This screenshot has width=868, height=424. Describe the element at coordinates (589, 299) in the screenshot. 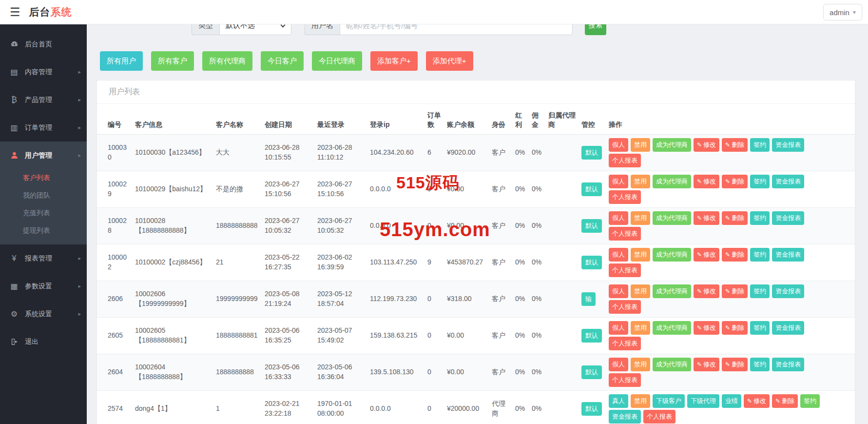

I see `control-badge: 输` at that location.